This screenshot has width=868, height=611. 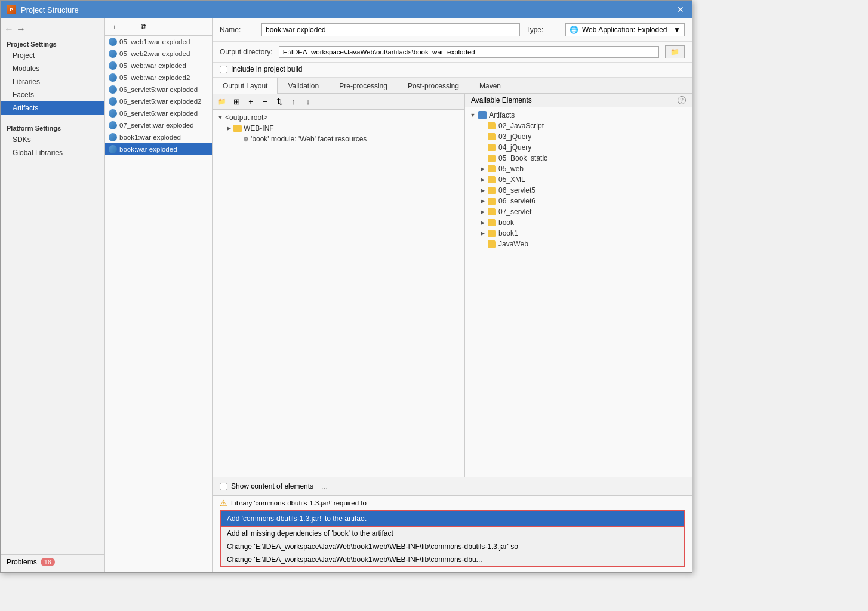 What do you see at coordinates (482, 223) in the screenshot?
I see `expand-arrow-9: ▶` at bounding box center [482, 223].